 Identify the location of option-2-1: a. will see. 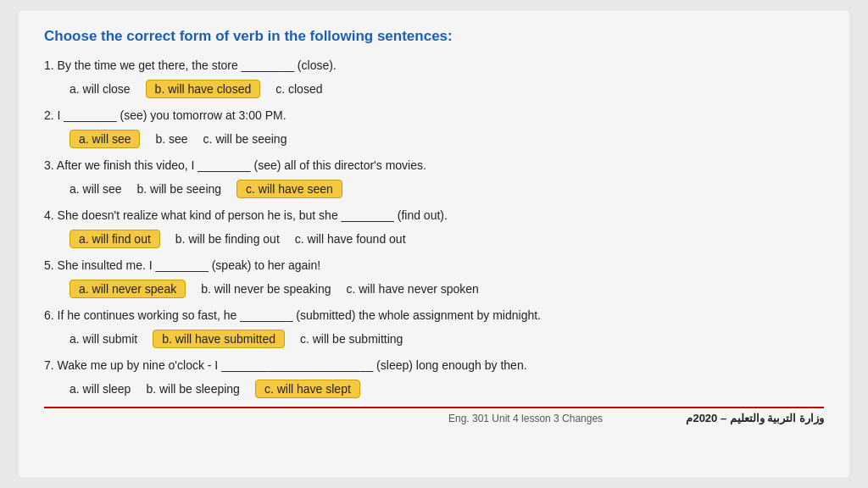
(105, 139).